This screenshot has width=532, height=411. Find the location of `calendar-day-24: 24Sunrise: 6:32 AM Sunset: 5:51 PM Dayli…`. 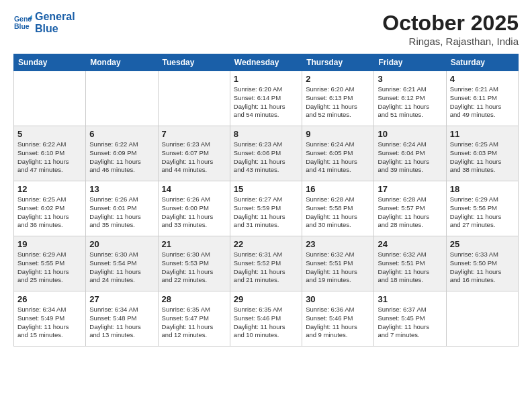

calendar-day-24: 24Sunrise: 6:32 AM Sunset: 5:51 PM Dayli… is located at coordinates (410, 264).